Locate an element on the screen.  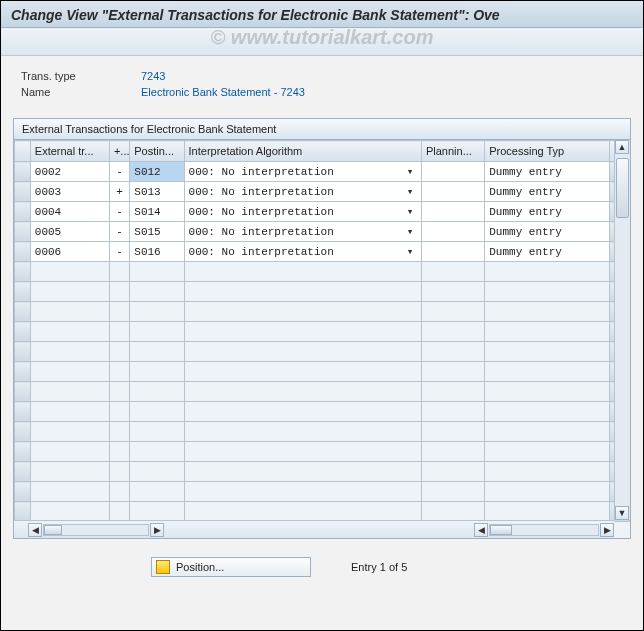
table-row: 0006-S016000: No interpretation▾Dummy en… is located at coordinates (322, 252).